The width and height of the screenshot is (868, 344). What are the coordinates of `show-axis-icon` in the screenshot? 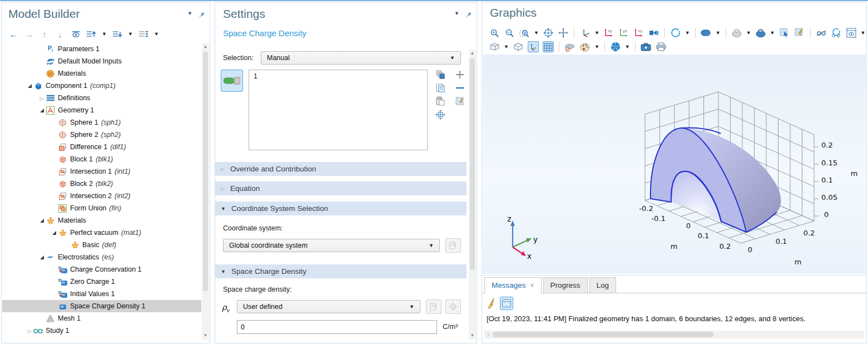 It's located at (533, 47).